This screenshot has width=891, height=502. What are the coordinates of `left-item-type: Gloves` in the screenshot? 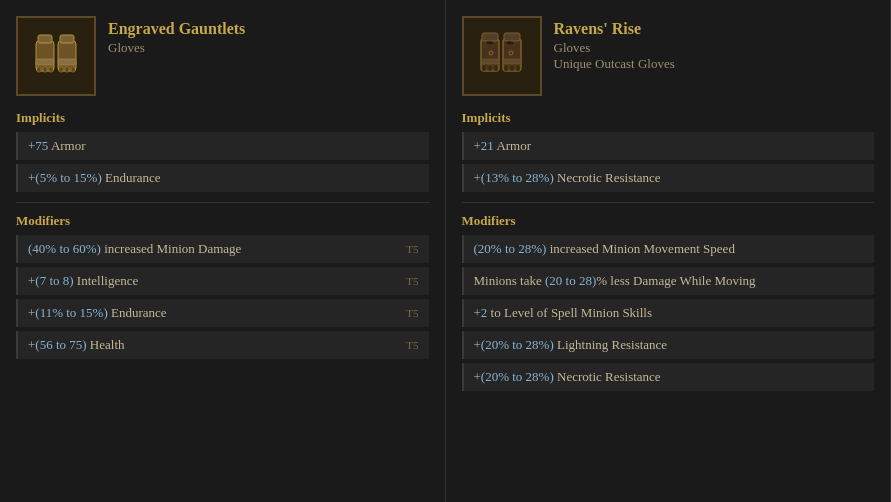 It's located at (176, 48).